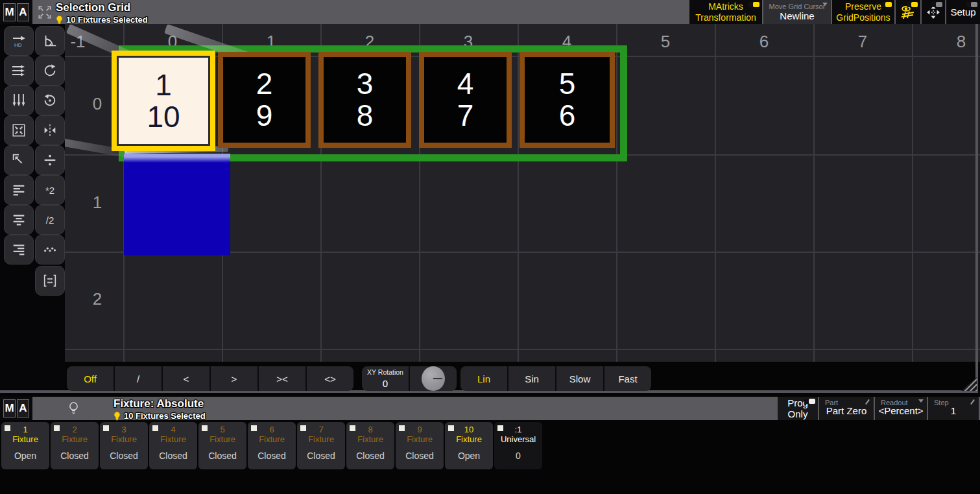 The image size is (980, 494). Describe the element at coordinates (45, 12) in the screenshot. I see `selection-grid-icon` at that location.